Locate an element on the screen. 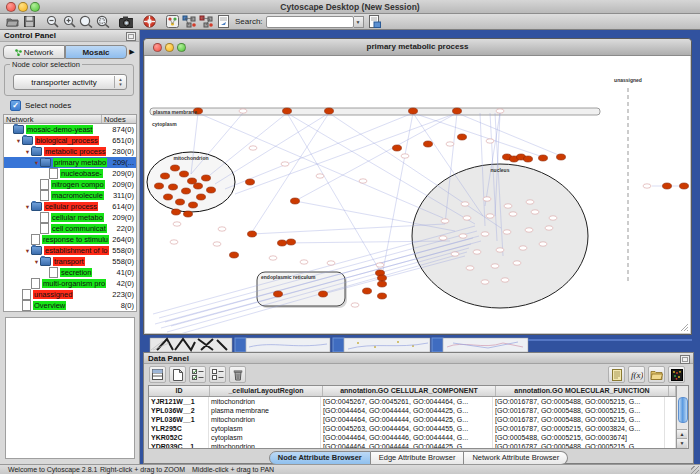 Image resolution: width=700 pixels, height=474 pixels. tree-item: ▼transport558(0) is located at coordinates (70, 262).